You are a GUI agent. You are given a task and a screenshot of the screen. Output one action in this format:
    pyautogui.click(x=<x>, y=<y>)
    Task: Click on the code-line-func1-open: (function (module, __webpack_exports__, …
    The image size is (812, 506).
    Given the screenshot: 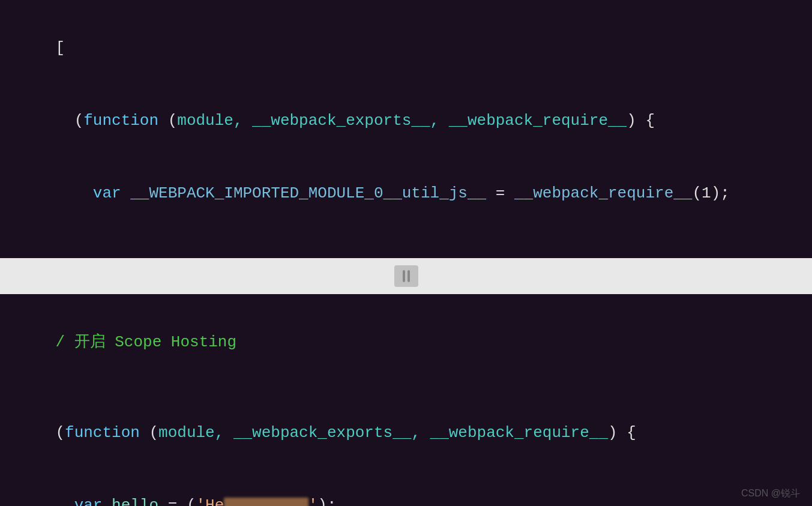 What is the action you would take?
    pyautogui.click(x=406, y=121)
    